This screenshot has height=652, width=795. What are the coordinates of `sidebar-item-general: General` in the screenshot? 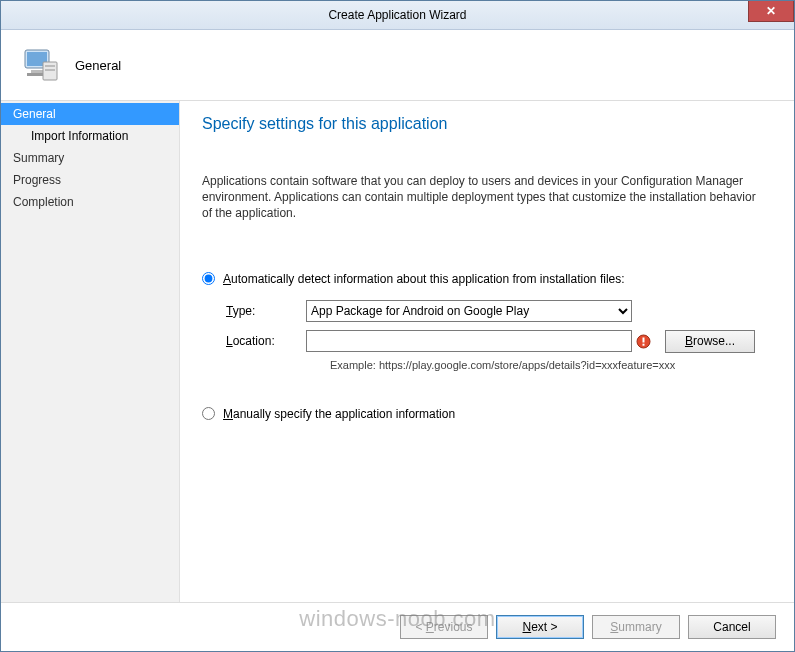 It's located at (90, 114).